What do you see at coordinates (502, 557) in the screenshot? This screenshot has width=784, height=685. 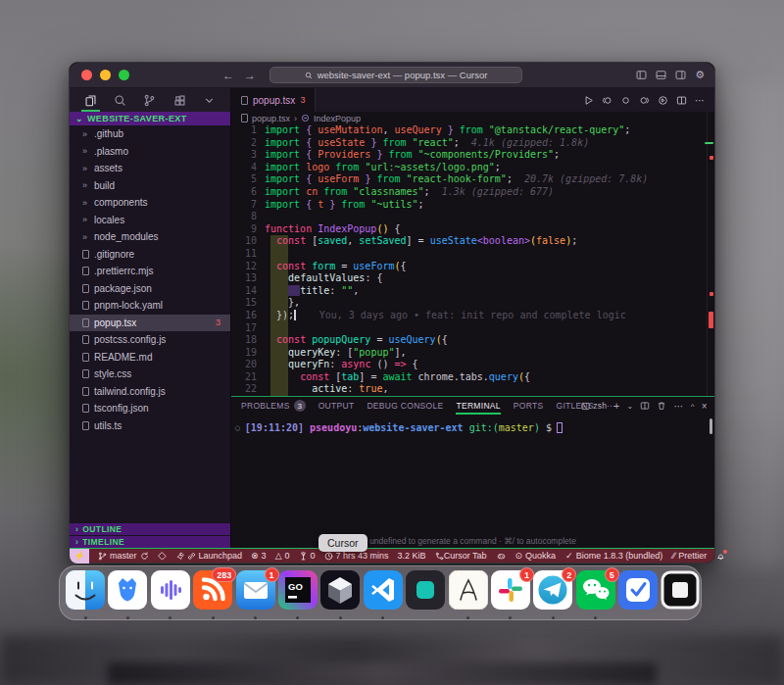 I see `status-copilot` at bounding box center [502, 557].